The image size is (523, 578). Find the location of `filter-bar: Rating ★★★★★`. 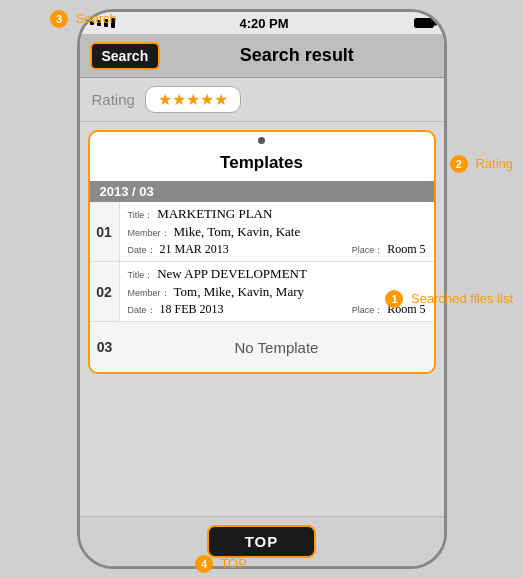

filter-bar: Rating ★★★★★ is located at coordinates (262, 100).